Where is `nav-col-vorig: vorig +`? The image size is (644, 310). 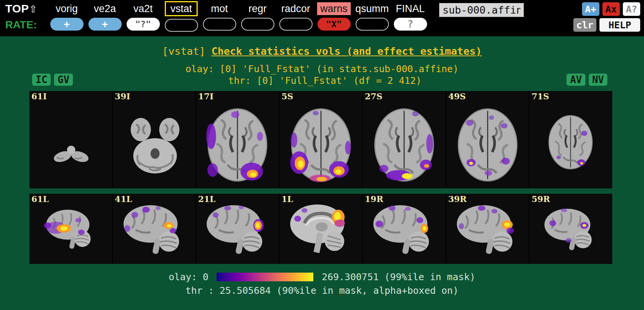
nav-col-vorig: vorig + is located at coordinates (67, 17).